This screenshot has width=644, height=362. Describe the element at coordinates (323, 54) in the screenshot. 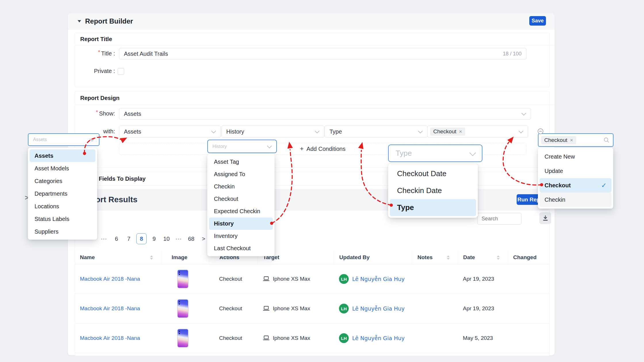

I see `title-input-wrap: 18 / 100` at that location.